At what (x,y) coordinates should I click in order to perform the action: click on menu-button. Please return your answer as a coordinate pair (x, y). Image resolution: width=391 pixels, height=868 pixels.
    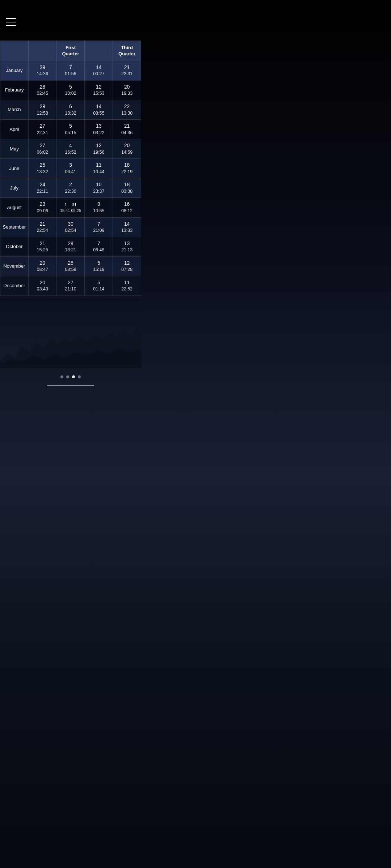
    Looking at the image, I should click on (11, 22).